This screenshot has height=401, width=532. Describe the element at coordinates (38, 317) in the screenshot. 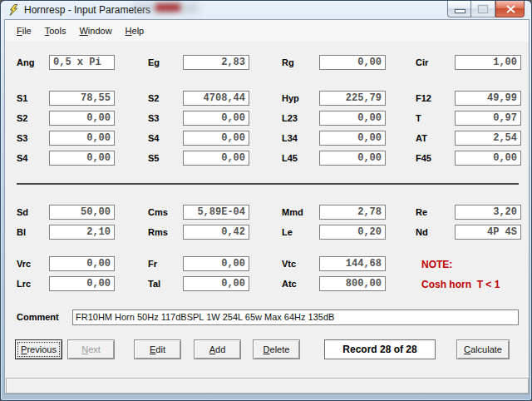

I see `comment-label: Comment` at that location.